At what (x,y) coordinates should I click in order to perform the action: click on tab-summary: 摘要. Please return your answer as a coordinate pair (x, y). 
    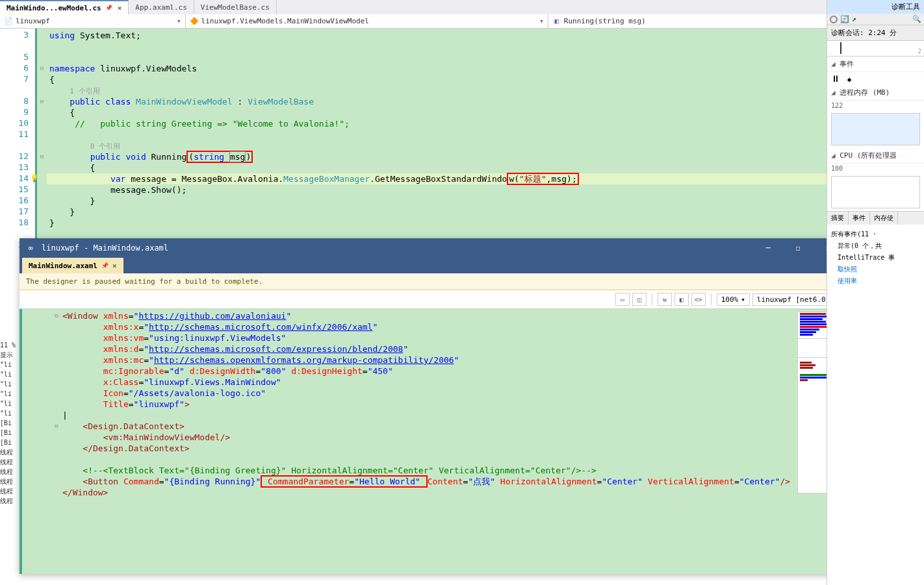
    Looking at the image, I should click on (838, 218).